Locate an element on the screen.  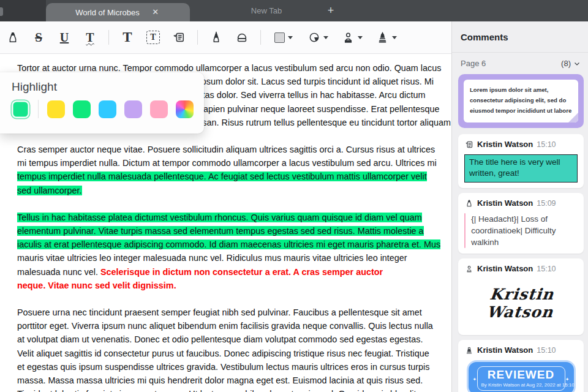
new-tab-plus-icon: + is located at coordinates (331, 11).